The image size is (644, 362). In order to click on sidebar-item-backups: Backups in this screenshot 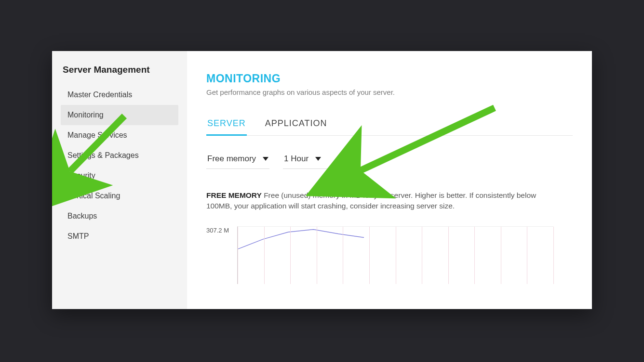, I will do `click(120, 216)`.